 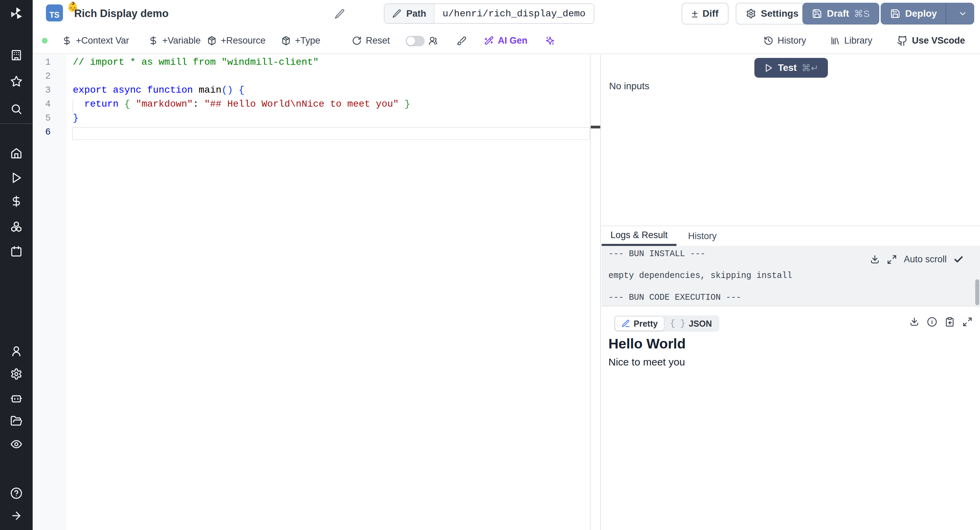 What do you see at coordinates (506, 41) in the screenshot?
I see `editor-toolbar: +Context Var +Variable +Resource +Type R…` at bounding box center [506, 41].